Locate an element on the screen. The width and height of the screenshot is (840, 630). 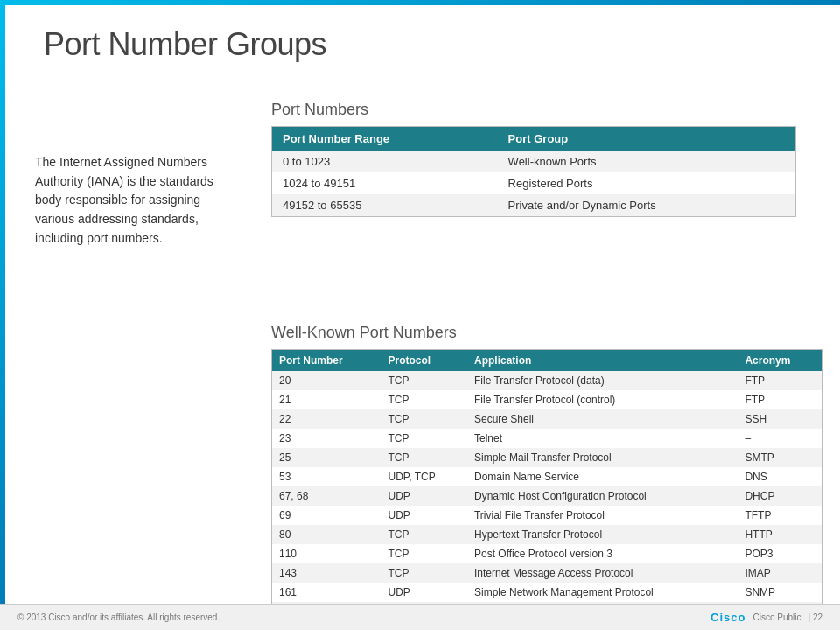
range-table-cell-0: 1024 to 49151 is located at coordinates (385, 184).